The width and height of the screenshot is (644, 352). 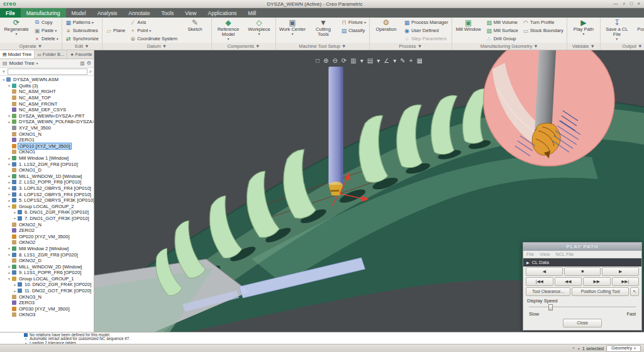 What do you see at coordinates (47, 104) in the screenshot?
I see `tree-item-nc-asm-front: NC_ASM_FRONT` at bounding box center [47, 104].